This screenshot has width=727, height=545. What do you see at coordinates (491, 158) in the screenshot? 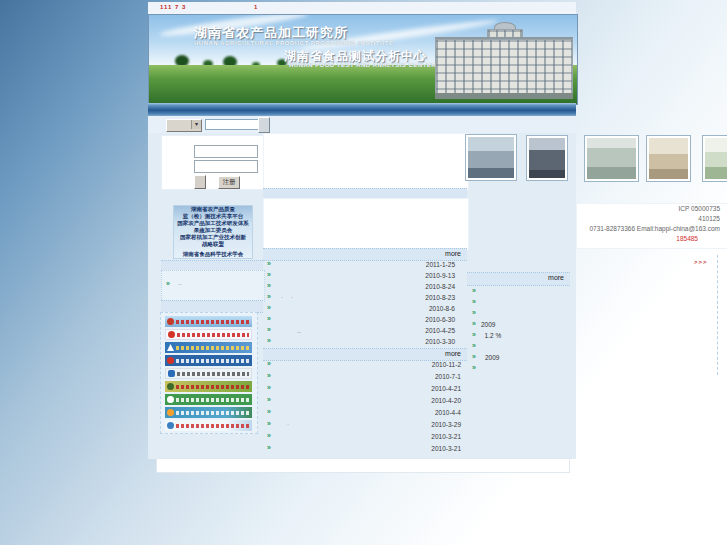
I see `photo-lab-instrument` at bounding box center [491, 158].